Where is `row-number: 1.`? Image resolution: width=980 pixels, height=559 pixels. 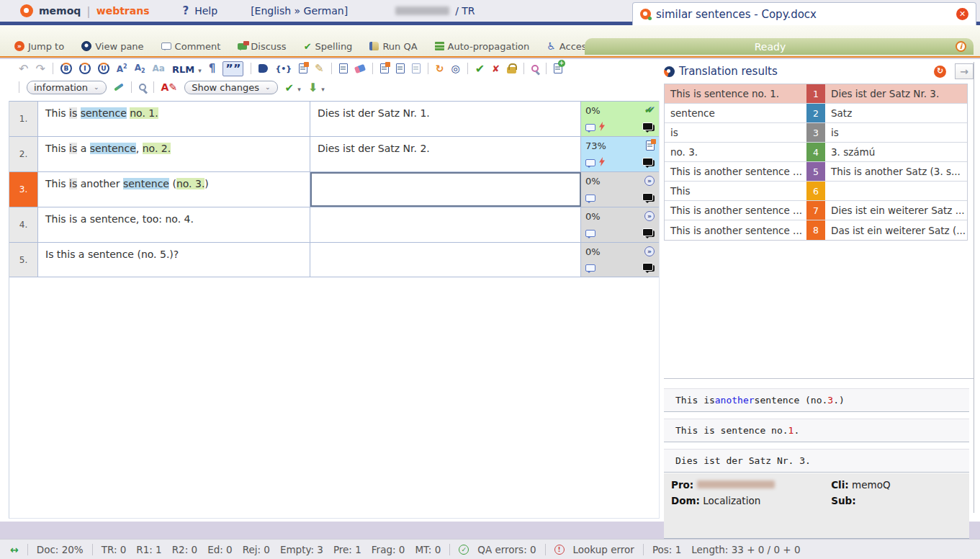
row-number: 1. is located at coordinates (24, 119).